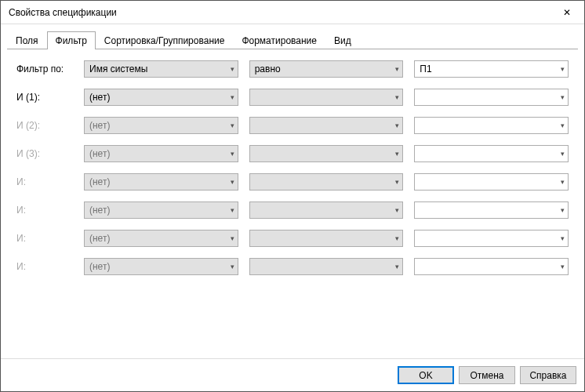 Image resolution: width=585 pixels, height=392 pixels. Describe the element at coordinates (27, 41) in the screenshot. I see `tab-fields: Поля` at that location.